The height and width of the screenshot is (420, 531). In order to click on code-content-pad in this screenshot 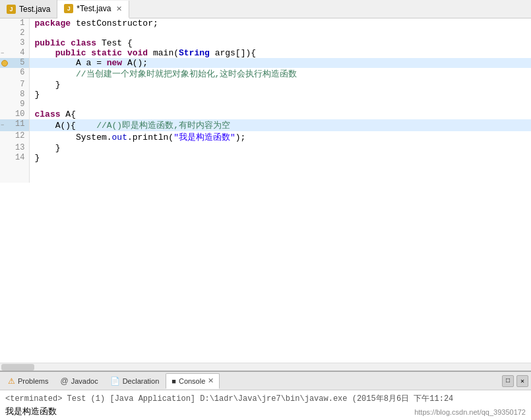, I will do `click(280, 167)`.